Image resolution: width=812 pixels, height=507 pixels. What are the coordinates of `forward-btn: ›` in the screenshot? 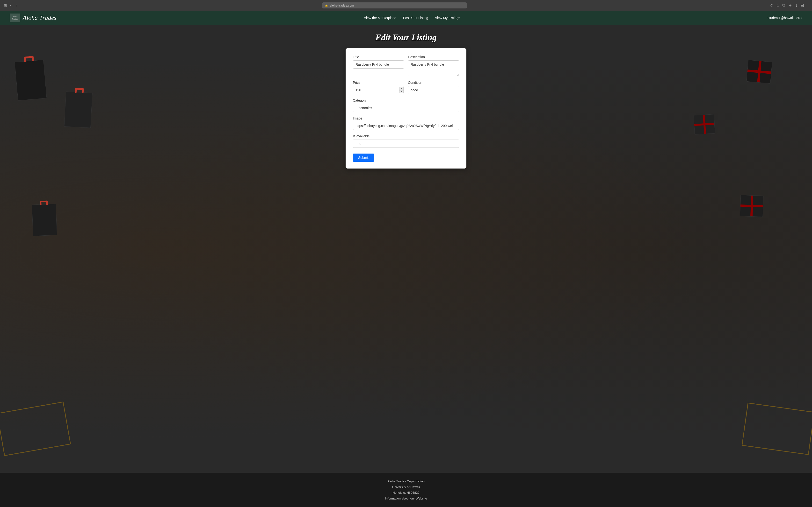 It's located at (17, 5).